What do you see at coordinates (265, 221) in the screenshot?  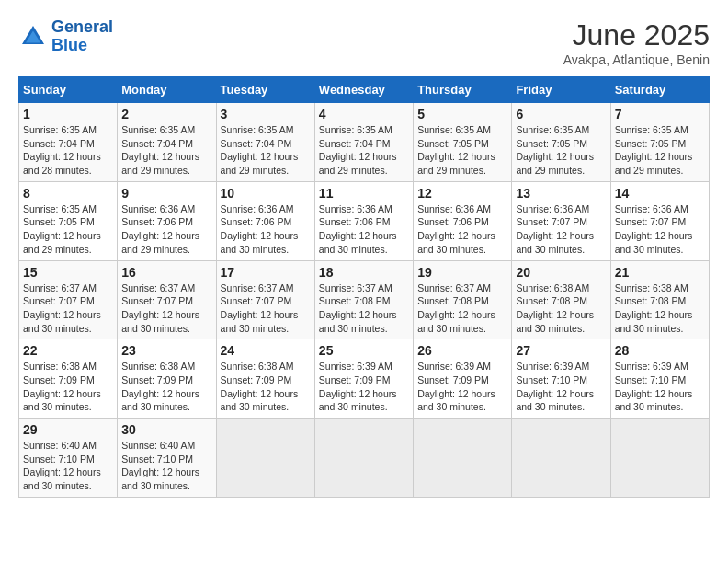 I see `table-row: 10Sunrise: 6:36 AMSunset: 7:06 PMDayligh…` at bounding box center [265, 221].